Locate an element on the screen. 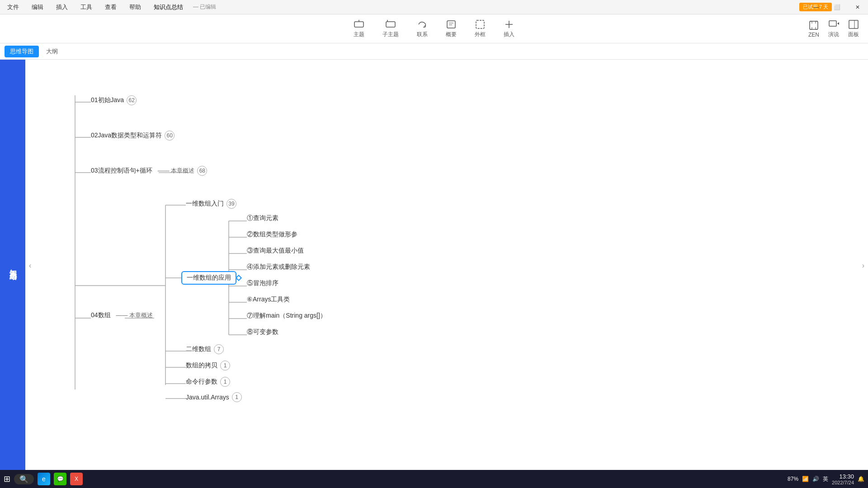 The image size is (868, 488). summary-icon is located at coordinates (451, 24).